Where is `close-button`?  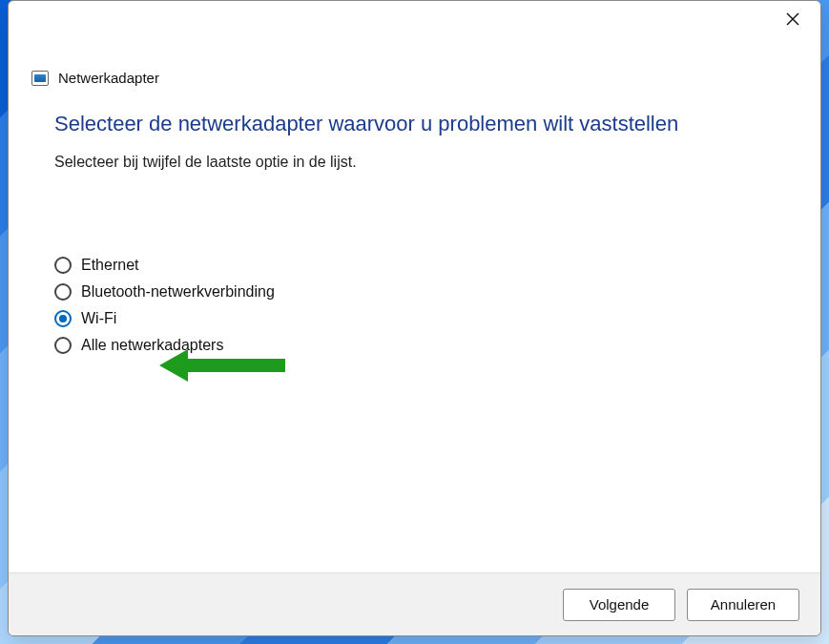
close-button is located at coordinates (793, 19).